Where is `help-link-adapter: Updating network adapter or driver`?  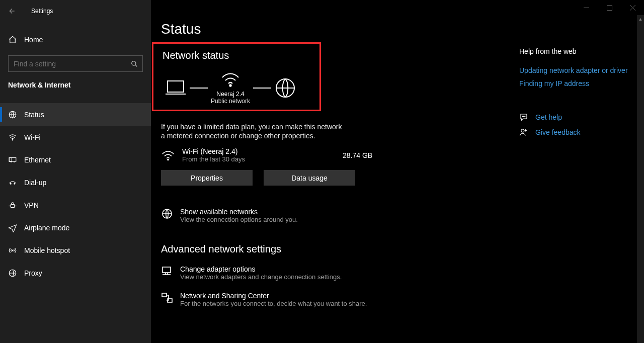
help-link-adapter: Updating network adapter or driver is located at coordinates (582, 70).